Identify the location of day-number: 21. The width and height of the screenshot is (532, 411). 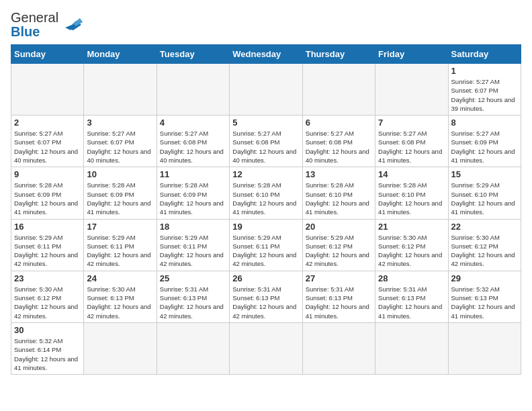
(411, 227).